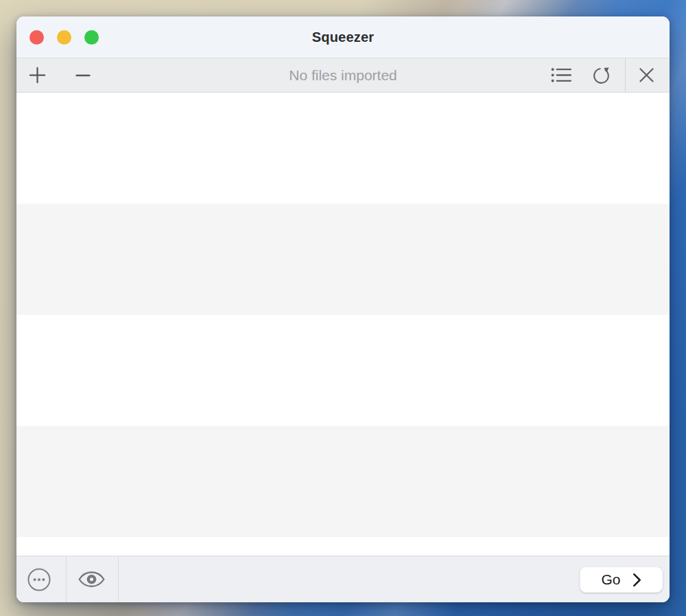 The image size is (686, 616). I want to click on chevron-right-icon, so click(637, 580).